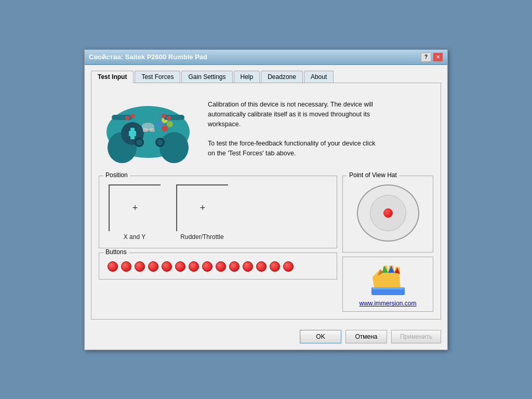 This screenshot has height=399, width=532. Describe the element at coordinates (207, 77) in the screenshot. I see `tab-gain-settings: Gain Settings` at that location.